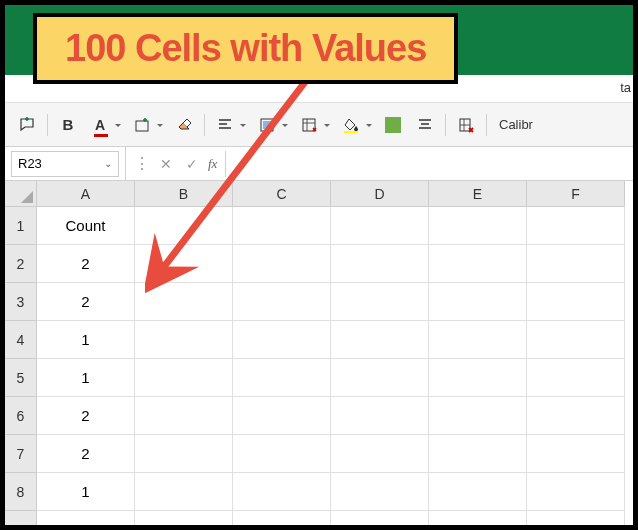 The height and width of the screenshot is (530, 638). I want to click on clear-button, so click(184, 125).